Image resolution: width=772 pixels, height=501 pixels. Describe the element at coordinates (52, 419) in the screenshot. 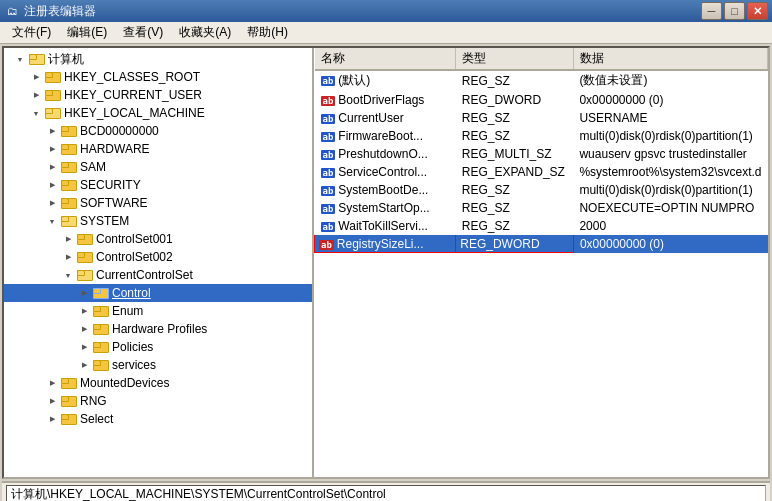

I see `expander-select` at that location.